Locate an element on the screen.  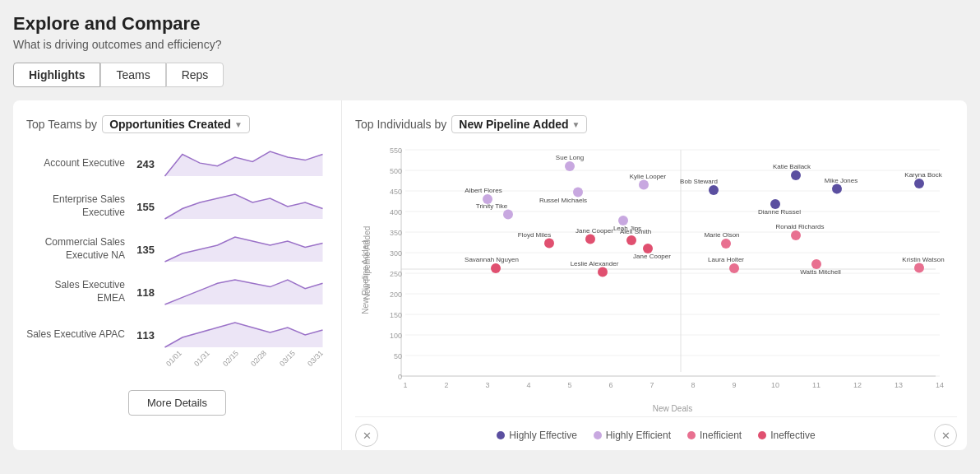
team-value: 135 is located at coordinates (146, 250).